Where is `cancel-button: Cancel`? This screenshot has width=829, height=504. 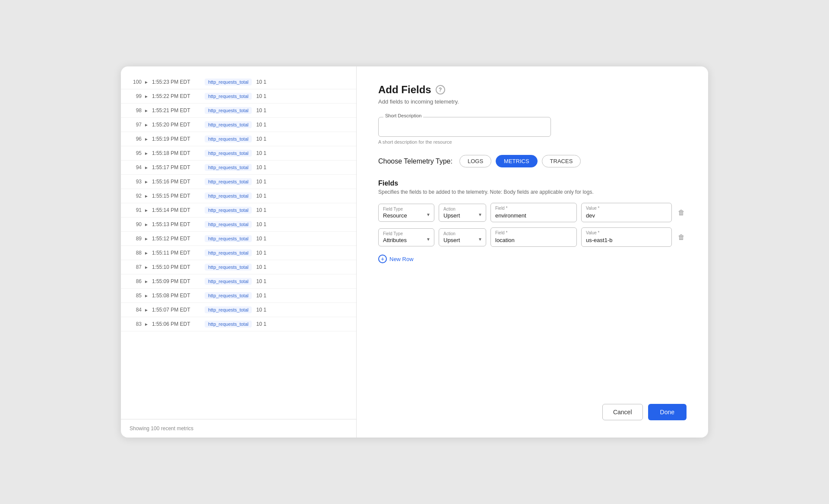 cancel-button: Cancel is located at coordinates (623, 412).